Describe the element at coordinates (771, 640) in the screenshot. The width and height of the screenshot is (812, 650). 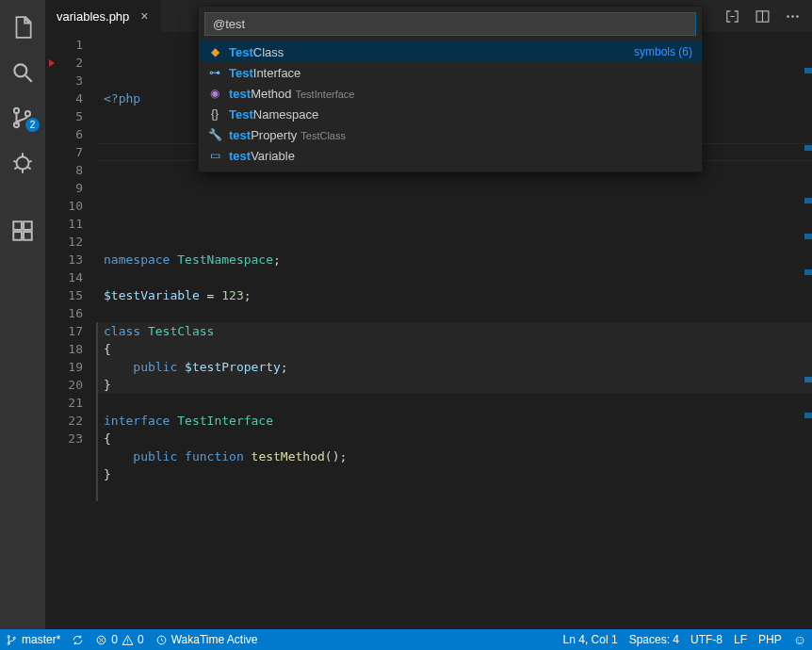
I see `status-language: PHP` at that location.